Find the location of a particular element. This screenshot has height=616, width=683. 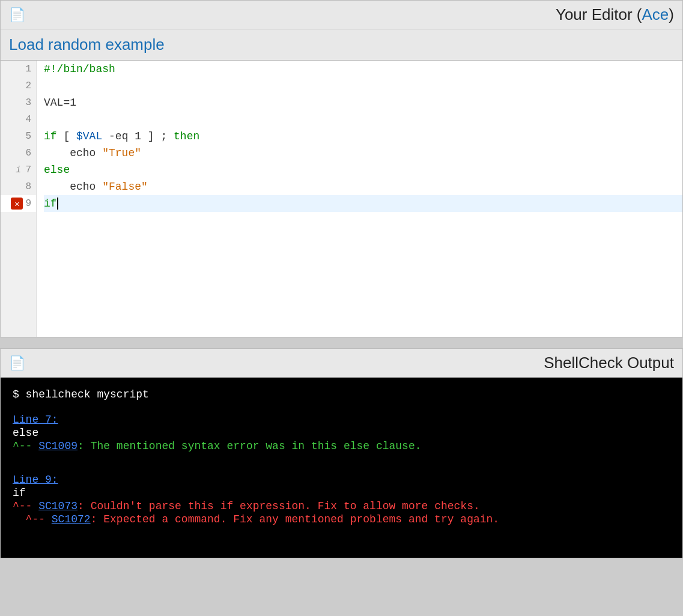

error-icon: ✕ is located at coordinates (17, 204).